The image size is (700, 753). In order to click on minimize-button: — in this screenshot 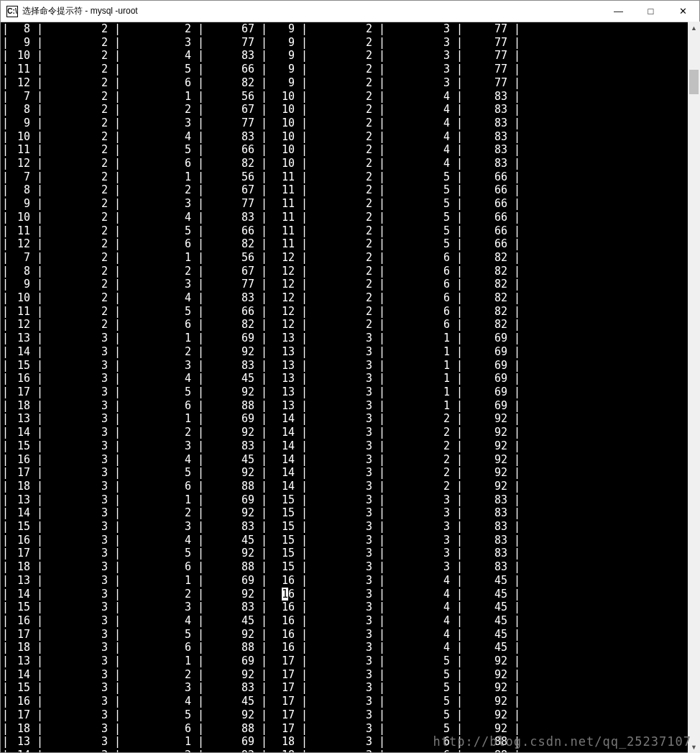, I will do `click(618, 12)`.